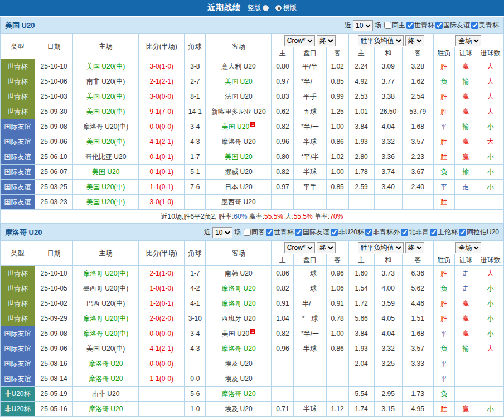  Describe the element at coordinates (106, 303) in the screenshot. I see `home-team: 巴西 U20(中)` at that location.